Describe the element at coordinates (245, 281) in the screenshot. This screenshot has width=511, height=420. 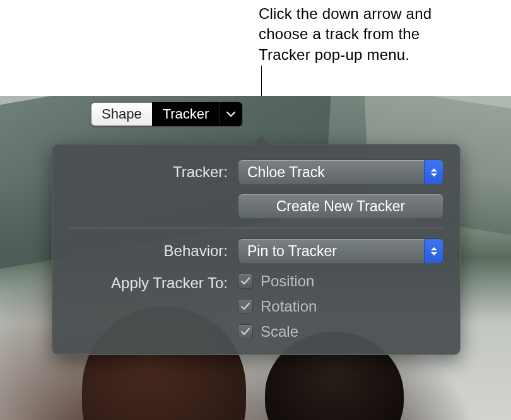
I see `position-checkbox` at that location.